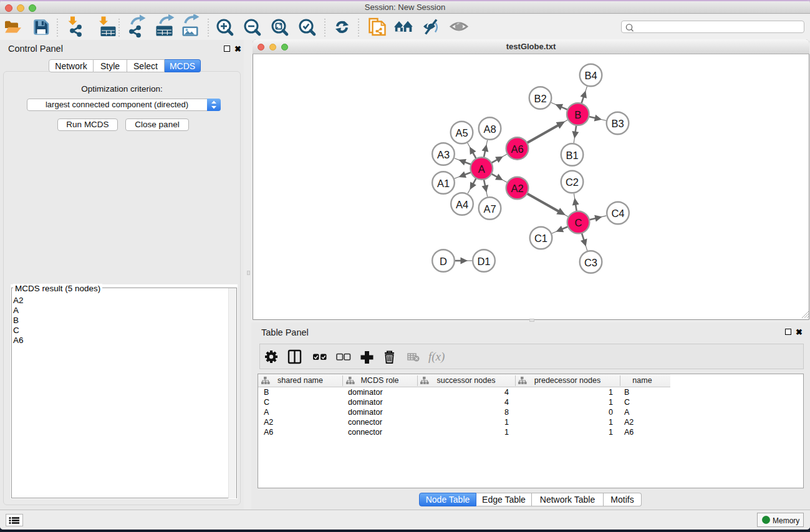 Image resolution: width=810 pixels, height=532 pixels. I want to click on svg-text: A, so click(481, 169).